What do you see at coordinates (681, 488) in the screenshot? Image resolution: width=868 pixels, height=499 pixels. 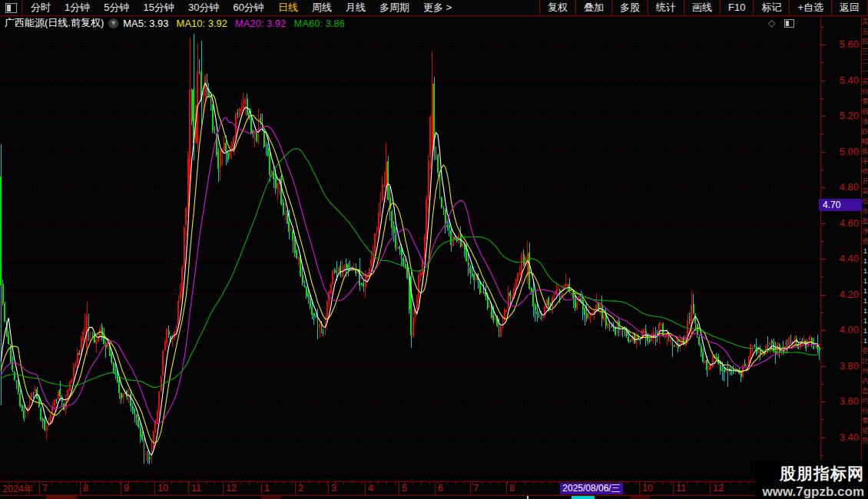 I see `month-label: 11` at bounding box center [681, 488].